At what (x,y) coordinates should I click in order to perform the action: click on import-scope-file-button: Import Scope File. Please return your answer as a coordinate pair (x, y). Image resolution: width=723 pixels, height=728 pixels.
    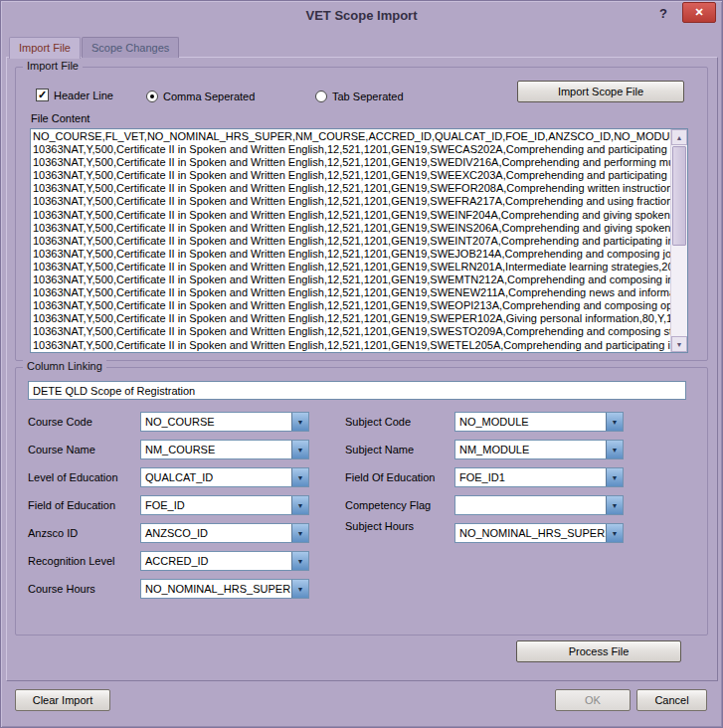
    Looking at the image, I should click on (601, 91).